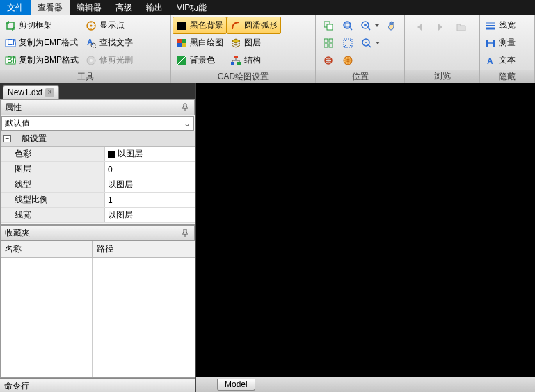  Describe the element at coordinates (348, 43) in the screenshot. I see `fit-button` at that location.